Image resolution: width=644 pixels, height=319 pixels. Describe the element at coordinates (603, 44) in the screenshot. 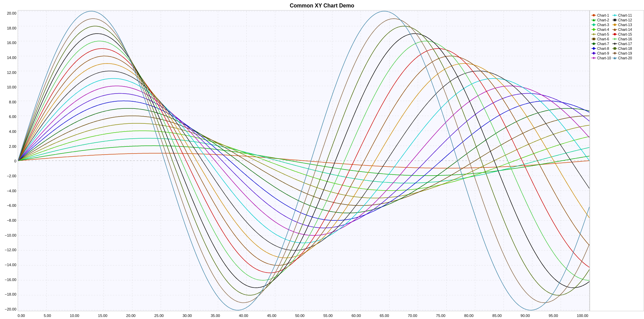

I see `legend-label: Chart-7` at that location.